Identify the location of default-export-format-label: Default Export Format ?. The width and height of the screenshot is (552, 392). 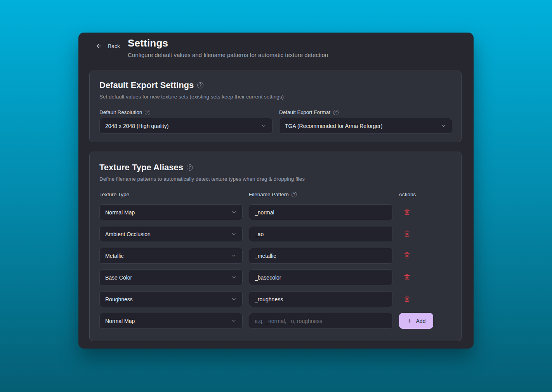
(309, 112).